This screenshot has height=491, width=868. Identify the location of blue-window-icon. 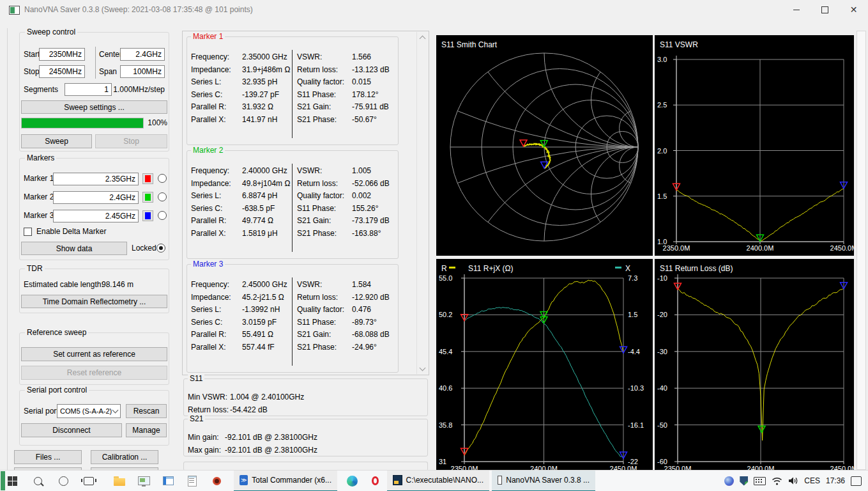
(169, 481).